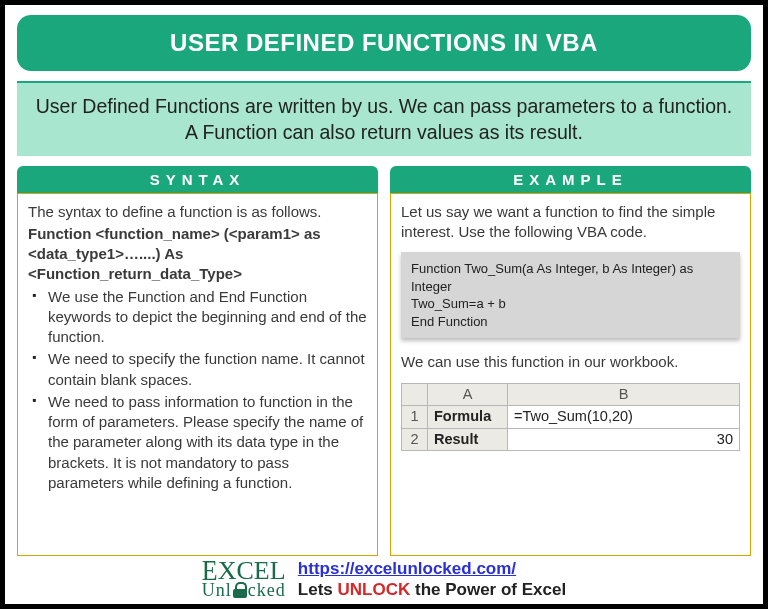  I want to click on vba-code-block: Function Two_Sum(a As Integer, b As Inte…, so click(570, 295).